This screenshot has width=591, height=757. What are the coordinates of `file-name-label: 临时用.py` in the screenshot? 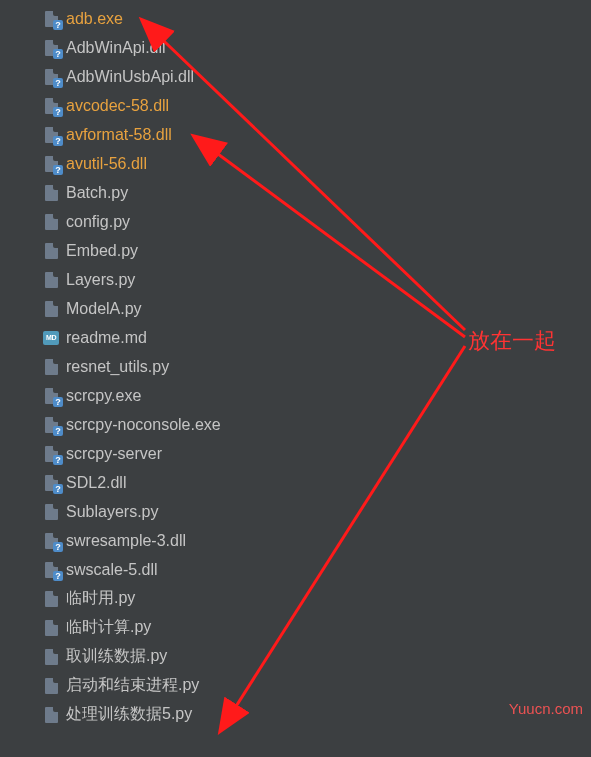 It's located at (100, 598).